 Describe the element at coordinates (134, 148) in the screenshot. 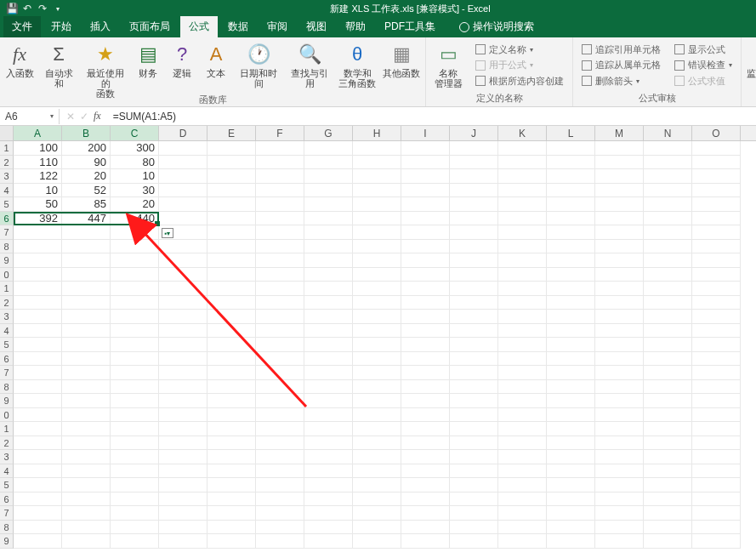

I see `cell: 300` at that location.